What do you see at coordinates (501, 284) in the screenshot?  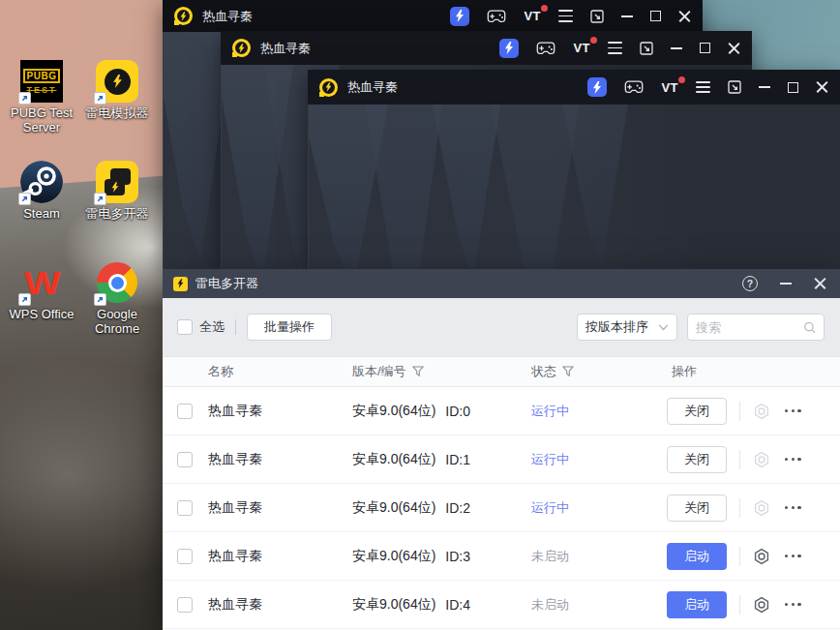 I see `manager-titlebar: 雷电多开器 ?` at bounding box center [501, 284].